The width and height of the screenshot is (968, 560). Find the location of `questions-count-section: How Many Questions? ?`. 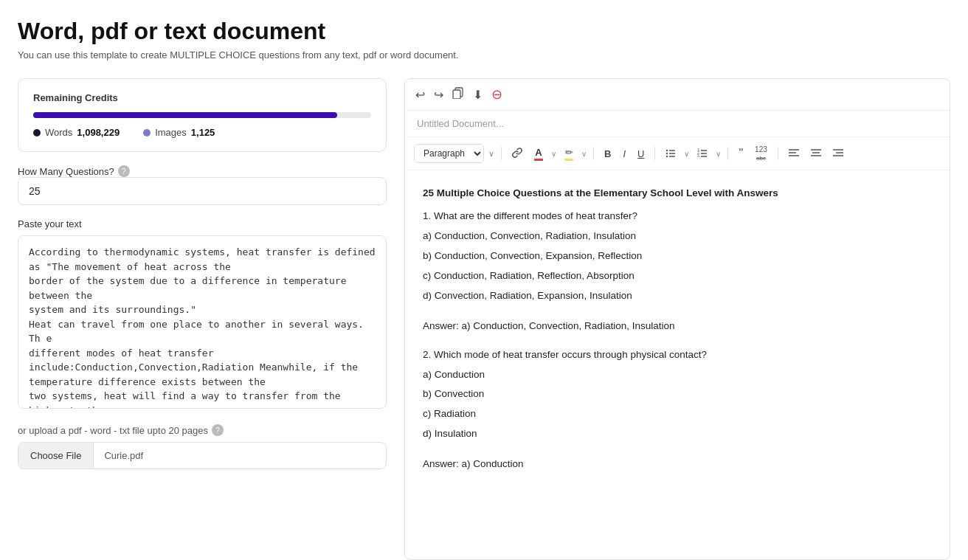

questions-count-section: How Many Questions? ? is located at coordinates (202, 185).